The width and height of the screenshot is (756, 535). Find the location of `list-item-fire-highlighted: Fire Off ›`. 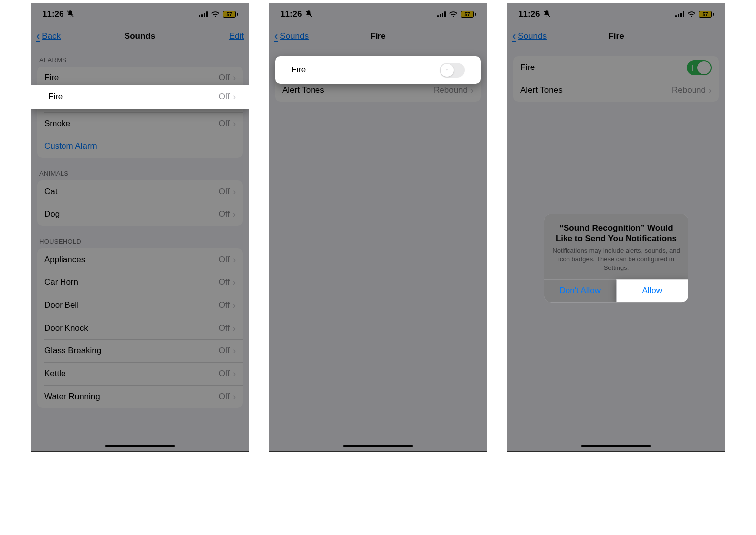

list-item-fire-highlighted: Fire Off › is located at coordinates (140, 97).